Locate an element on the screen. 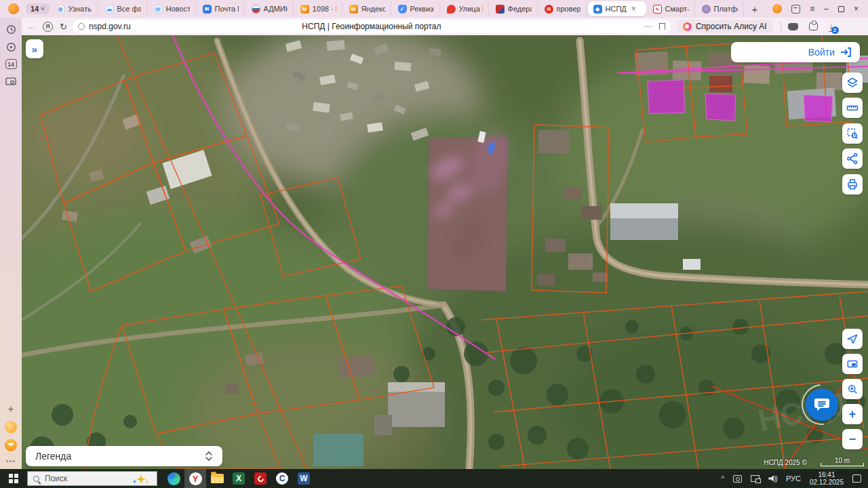  restore-button is located at coordinates (841, 9).